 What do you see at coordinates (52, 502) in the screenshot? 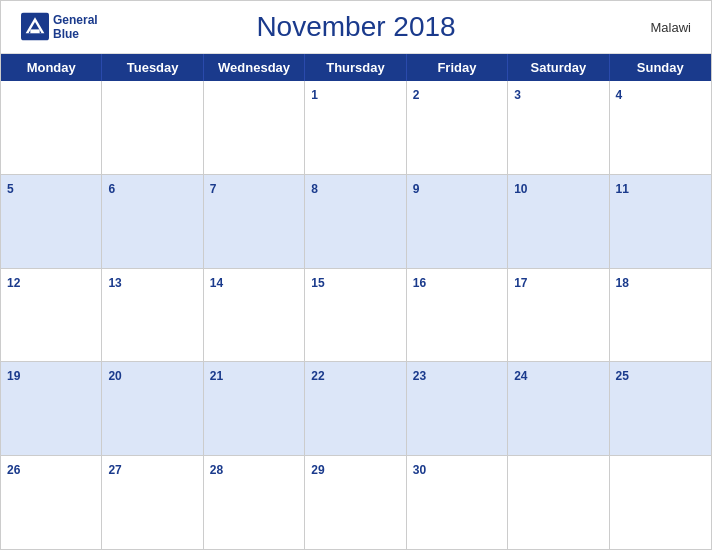
I see `day-cell: 26` at bounding box center [52, 502].